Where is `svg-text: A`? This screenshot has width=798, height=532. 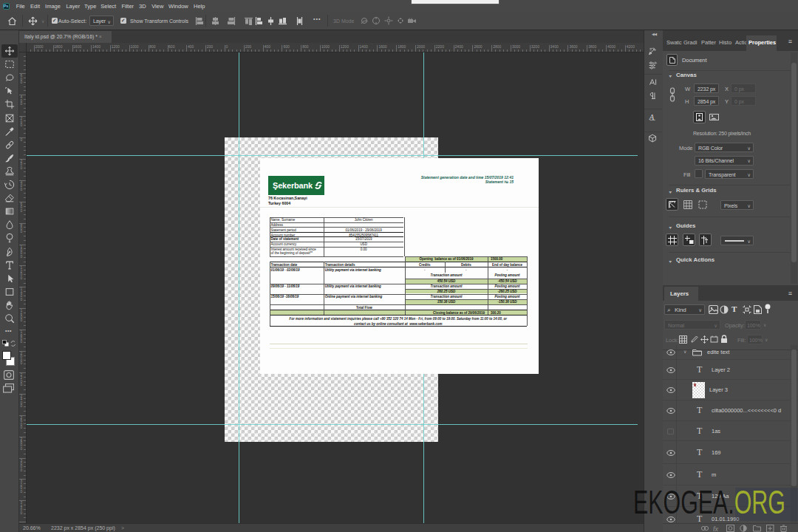 svg-text: A is located at coordinates (652, 117).